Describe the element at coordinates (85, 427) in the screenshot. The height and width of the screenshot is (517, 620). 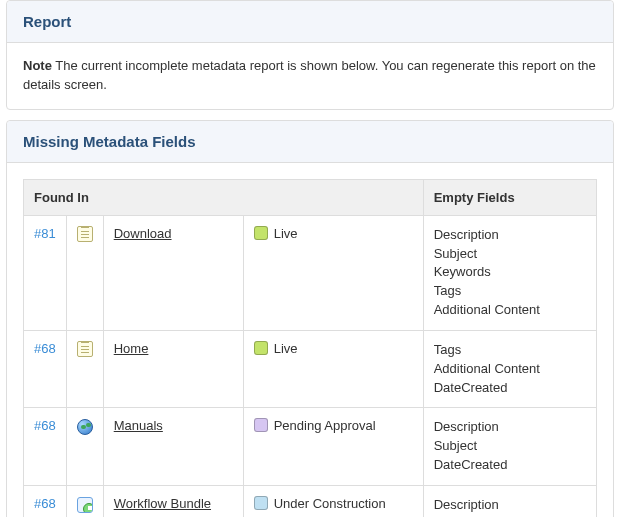
I see `globe-icon` at that location.